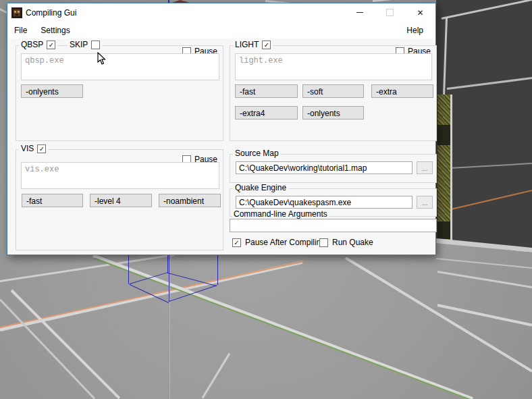 The image size is (532, 399). What do you see at coordinates (285, 242) in the screenshot?
I see `pause-after-compiling-label: Pause After Compiling` at bounding box center [285, 242].